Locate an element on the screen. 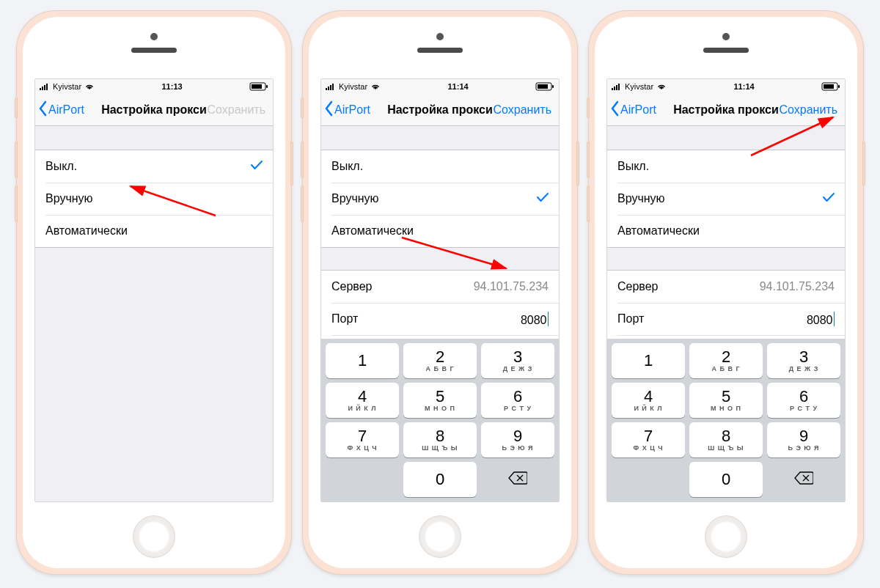 The width and height of the screenshot is (880, 588). speaker-icon is located at coordinates (440, 50).